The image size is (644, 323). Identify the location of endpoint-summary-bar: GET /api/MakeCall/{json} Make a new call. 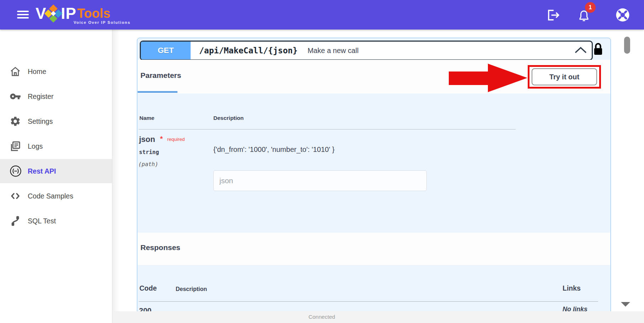
(366, 51).